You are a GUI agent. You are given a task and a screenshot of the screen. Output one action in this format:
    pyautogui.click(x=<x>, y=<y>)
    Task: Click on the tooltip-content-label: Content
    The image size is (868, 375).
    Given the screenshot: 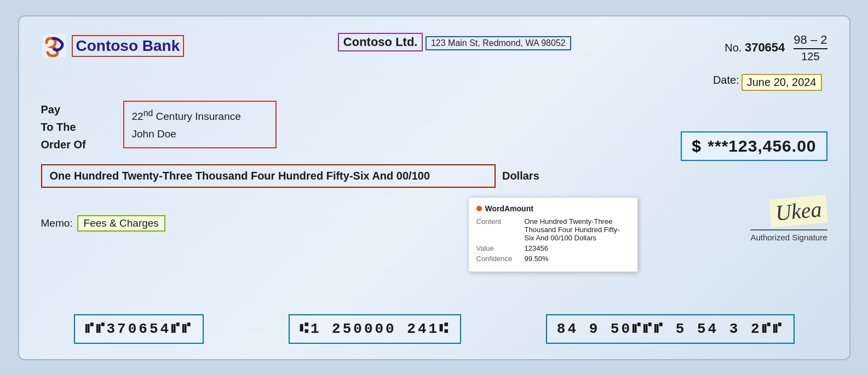 What is the action you would take?
    pyautogui.click(x=498, y=230)
    